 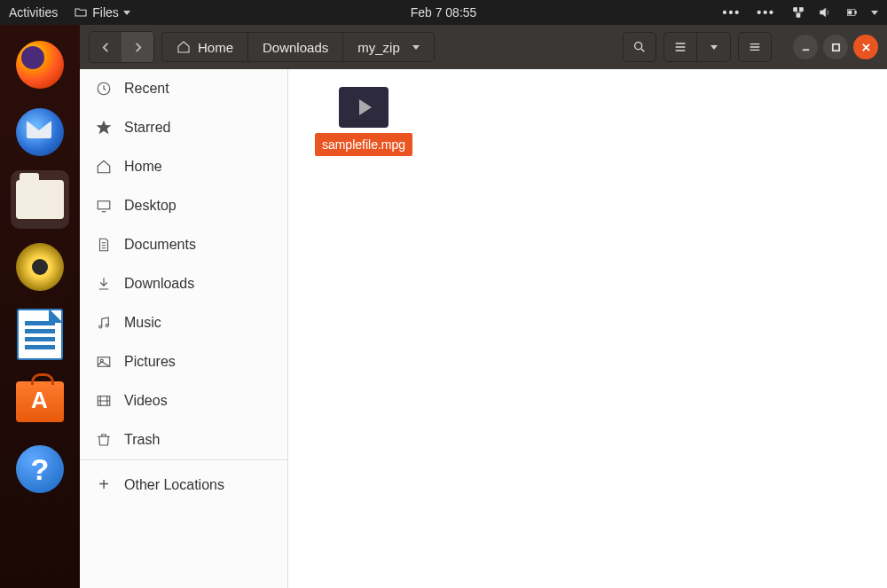 I want to click on app-menu-label: Files, so click(x=106, y=12).